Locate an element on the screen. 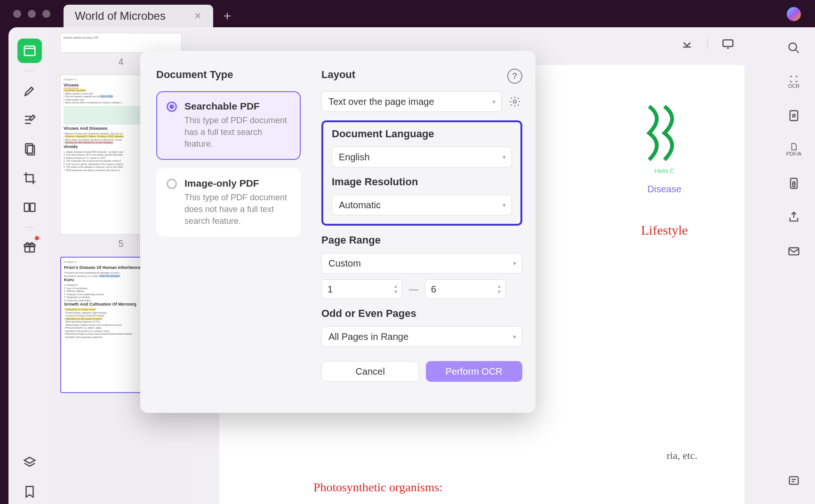  gift-icon is located at coordinates (30, 247).